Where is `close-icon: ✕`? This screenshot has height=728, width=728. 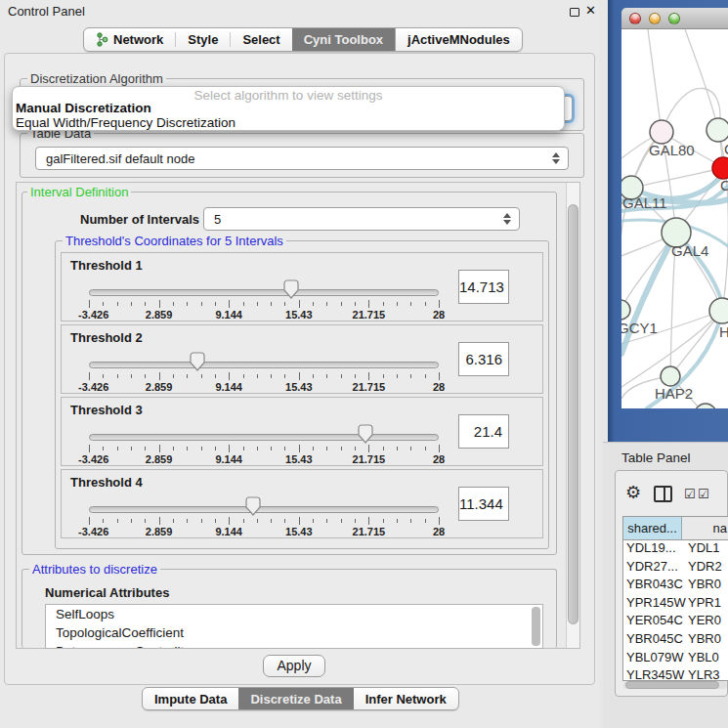 close-icon: ✕ is located at coordinates (590, 10).